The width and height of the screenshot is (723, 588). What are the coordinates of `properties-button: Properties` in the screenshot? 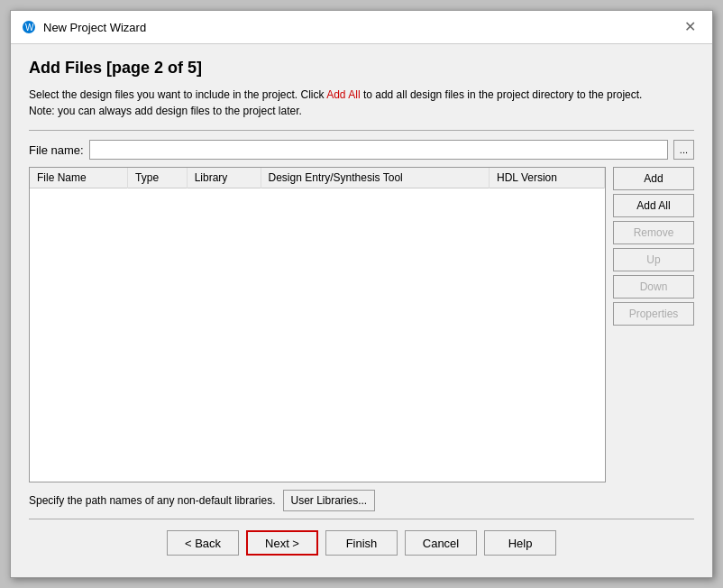 It's located at (654, 314).